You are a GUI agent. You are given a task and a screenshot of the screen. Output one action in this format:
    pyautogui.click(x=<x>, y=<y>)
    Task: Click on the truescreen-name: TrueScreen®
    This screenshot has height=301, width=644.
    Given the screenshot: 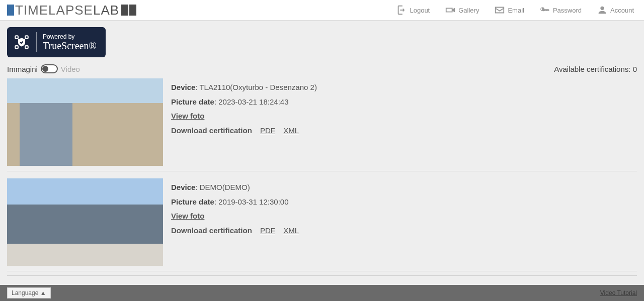 What is the action you would take?
    pyautogui.click(x=69, y=46)
    